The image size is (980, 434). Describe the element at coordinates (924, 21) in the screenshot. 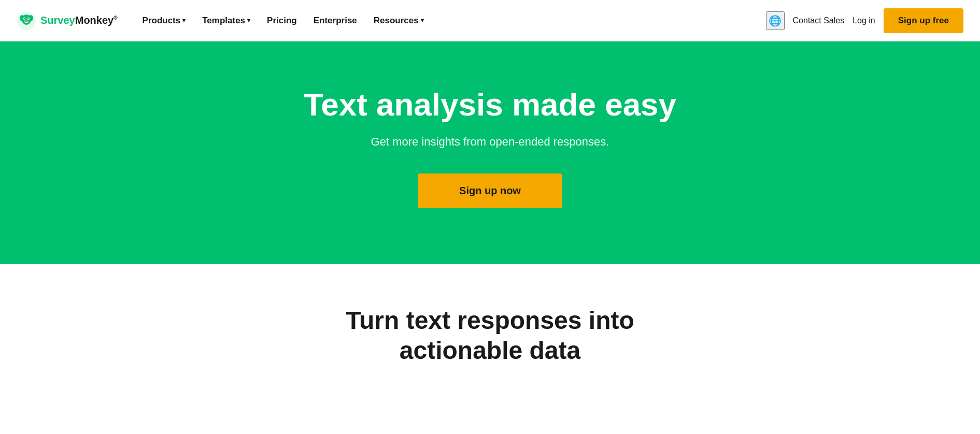

I see `sign-up-free-button: Sign up free` at that location.